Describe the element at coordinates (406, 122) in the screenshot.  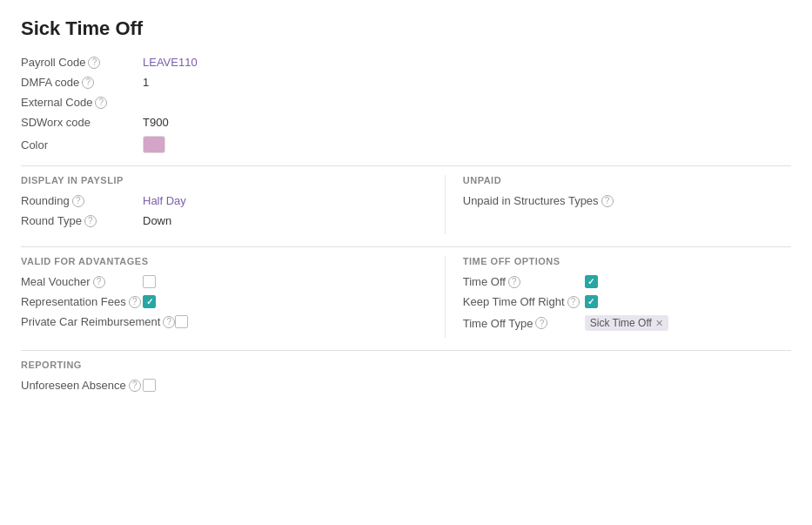
I see `sdworx-code-row: SDWorx code T900` at that location.